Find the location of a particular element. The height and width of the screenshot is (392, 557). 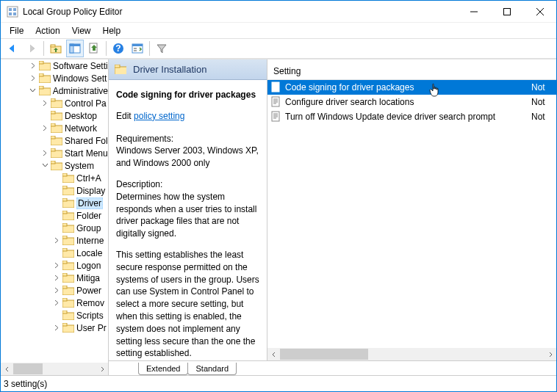

tree-item: Start Menu is located at coordinates (54, 153).